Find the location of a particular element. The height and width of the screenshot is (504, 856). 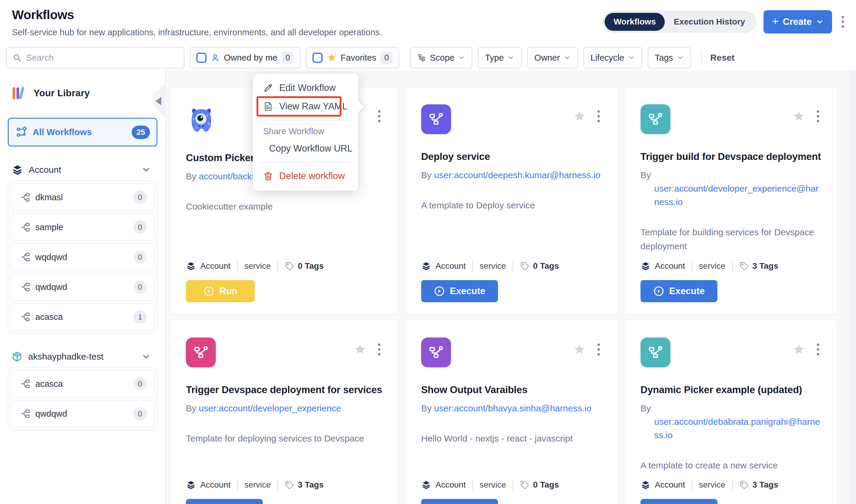

scope-dropdown: Scope is located at coordinates (441, 58).